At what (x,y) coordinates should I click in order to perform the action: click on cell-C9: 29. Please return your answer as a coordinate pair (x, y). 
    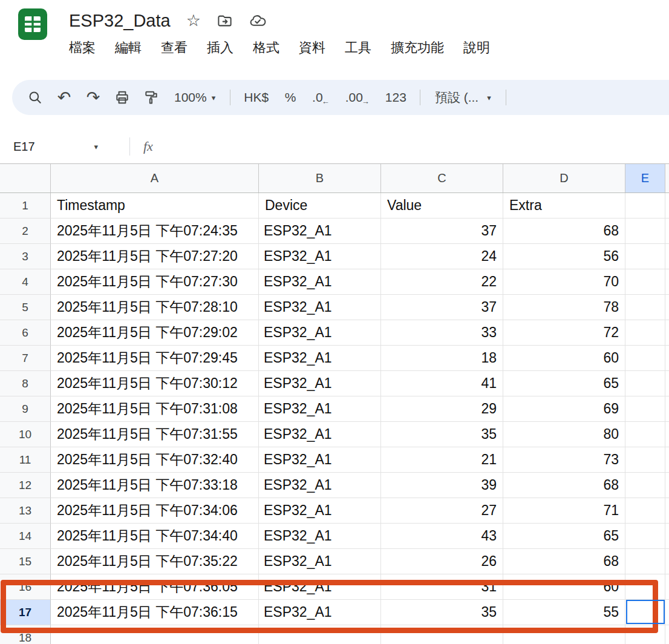
    Looking at the image, I should click on (442, 409).